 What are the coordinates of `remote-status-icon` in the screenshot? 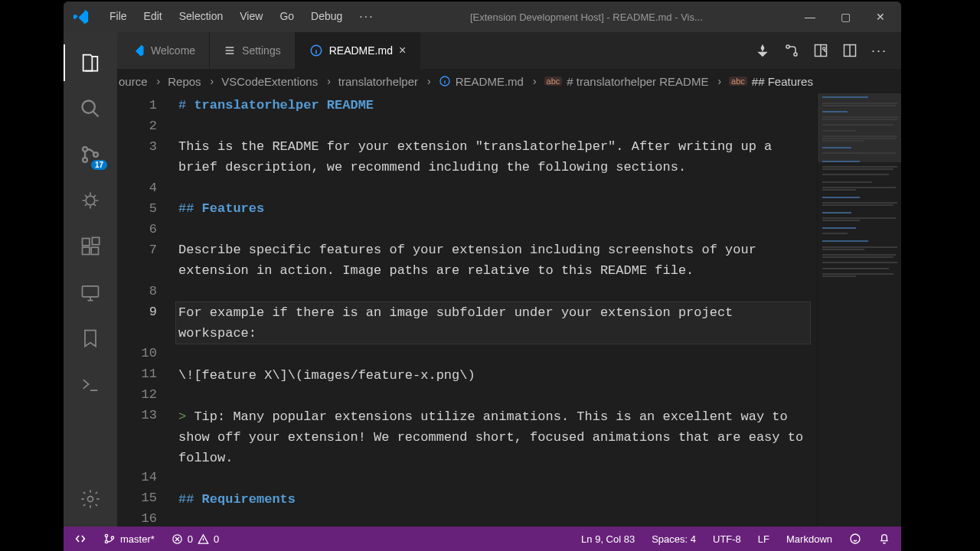 It's located at (80, 539).